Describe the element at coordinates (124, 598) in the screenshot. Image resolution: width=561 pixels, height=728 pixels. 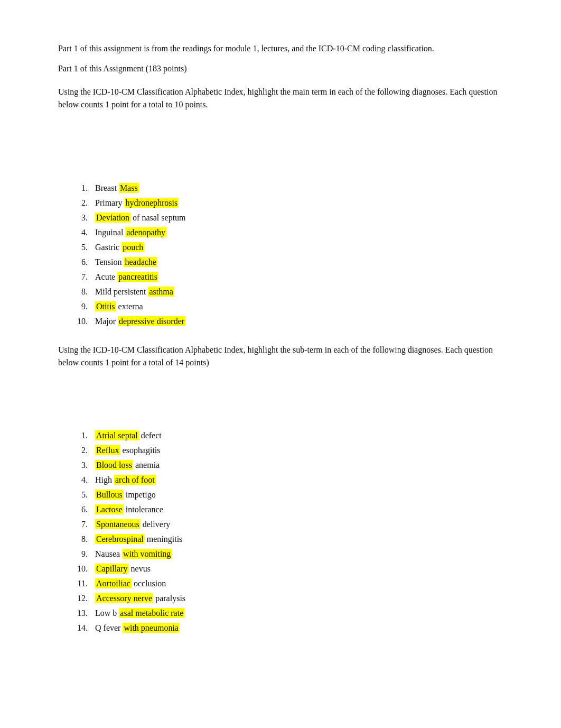
I see `highlighted-term: Accessory nerve` at that location.